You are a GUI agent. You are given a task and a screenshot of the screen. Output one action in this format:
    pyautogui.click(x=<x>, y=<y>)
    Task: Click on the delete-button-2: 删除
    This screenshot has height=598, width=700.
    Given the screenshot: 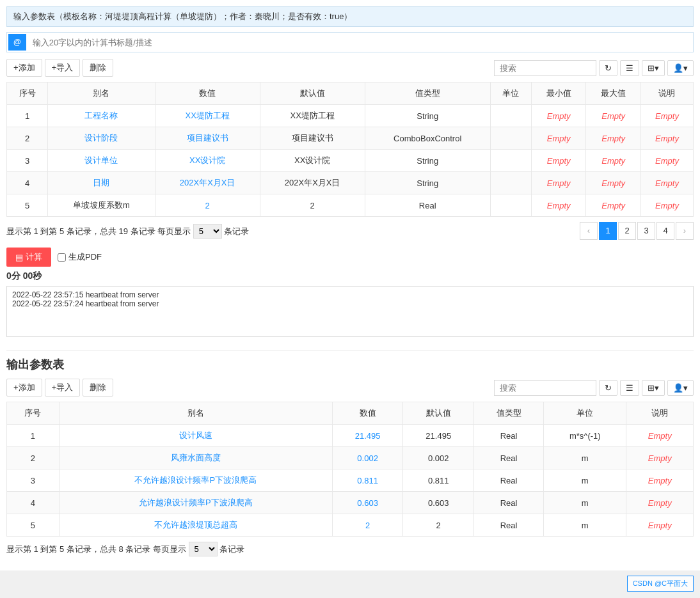 What is the action you would take?
    pyautogui.click(x=98, y=388)
    